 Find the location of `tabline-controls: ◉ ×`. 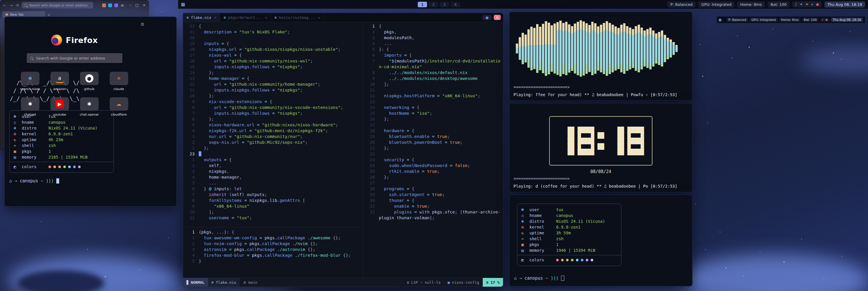

tabline-controls: ◉ × is located at coordinates (493, 18).